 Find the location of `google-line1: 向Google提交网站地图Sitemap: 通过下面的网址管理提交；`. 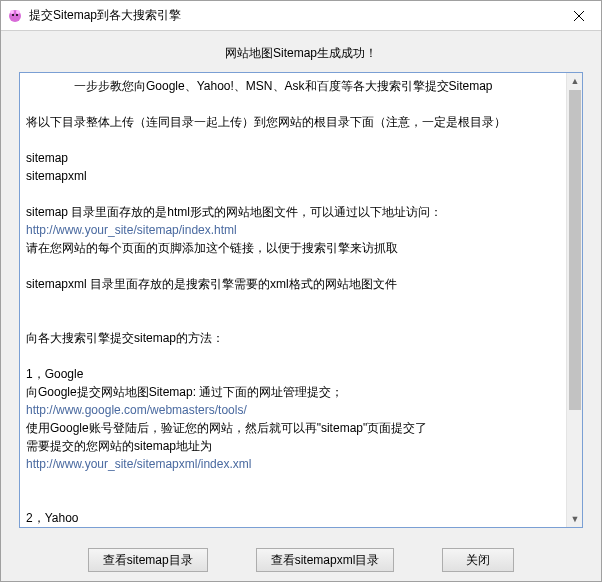

google-line1: 向Google提交网站地图Sitemap: 通过下面的网址管理提交； is located at coordinates (293, 392).